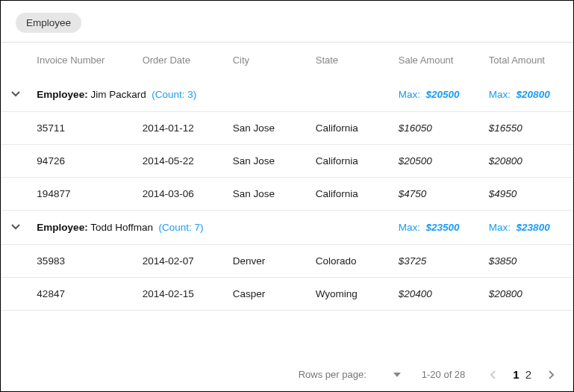 This screenshot has width=574, height=392. What do you see at coordinates (351, 60) in the screenshot?
I see `col-header-state: State` at bounding box center [351, 60].